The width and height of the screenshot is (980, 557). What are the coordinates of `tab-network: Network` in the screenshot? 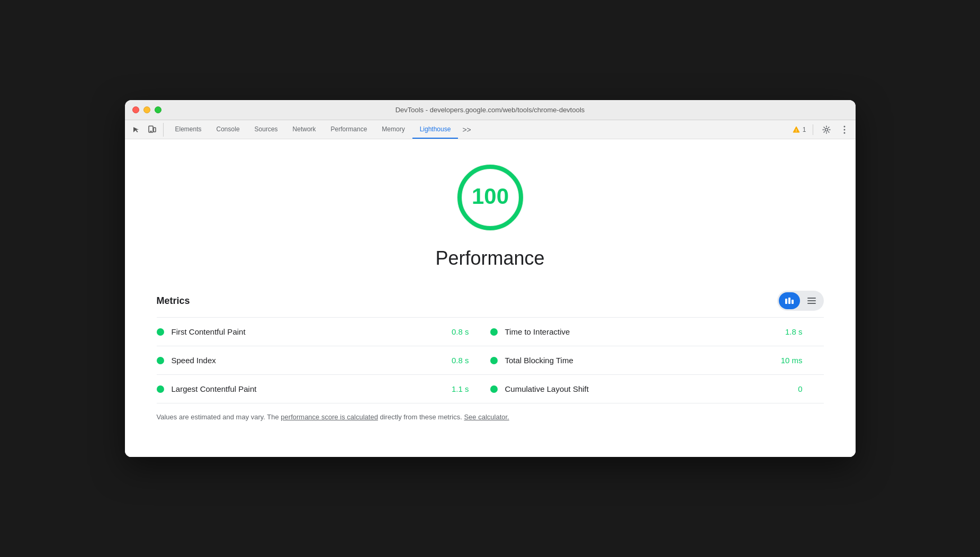 It's located at (304, 129).